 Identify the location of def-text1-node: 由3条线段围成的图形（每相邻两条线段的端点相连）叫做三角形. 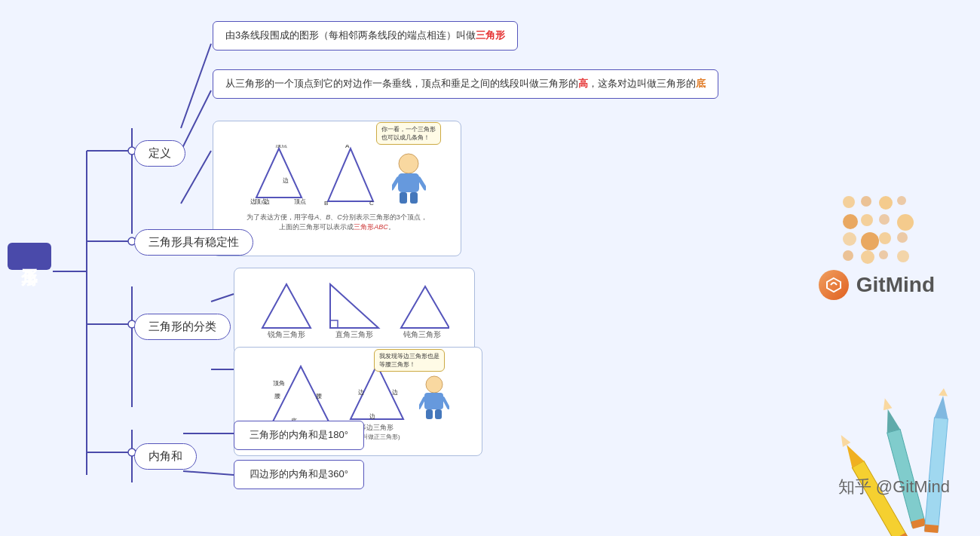
(365, 36).